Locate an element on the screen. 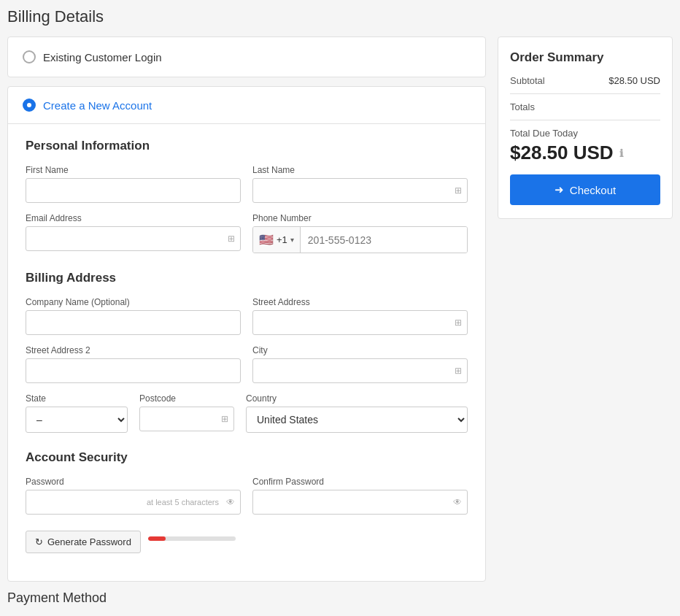 Image resolution: width=680 pixels, height=616 pixels. subtotal-label: Subtotal is located at coordinates (528, 80).